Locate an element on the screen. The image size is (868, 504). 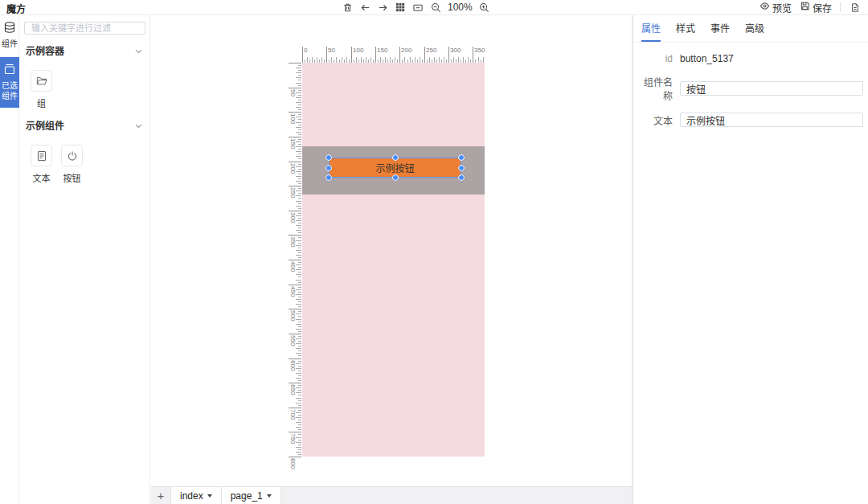
save-label: 保存 is located at coordinates (822, 8).